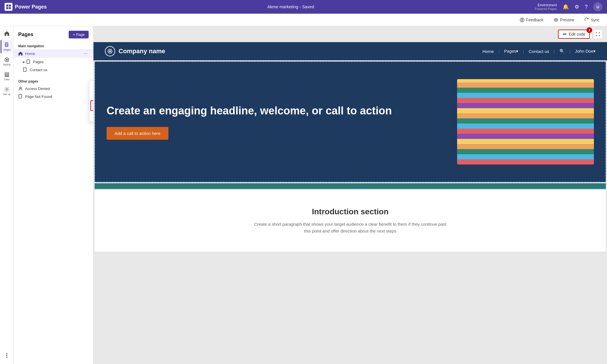 The width and height of the screenshot is (607, 364). I want to click on icon-sidebar: Pages Styling Data Set up, so click(7, 195).